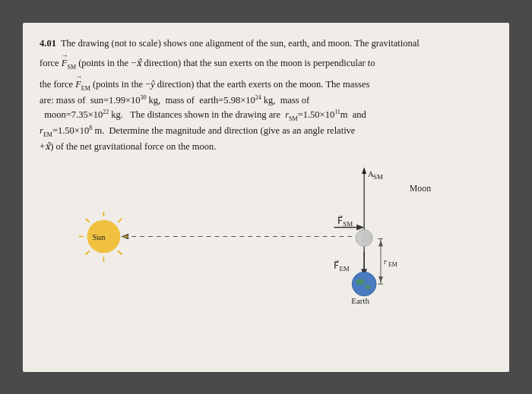 This screenshot has height=394, width=532. I want to click on force-fem-label: →F, so click(78, 82).